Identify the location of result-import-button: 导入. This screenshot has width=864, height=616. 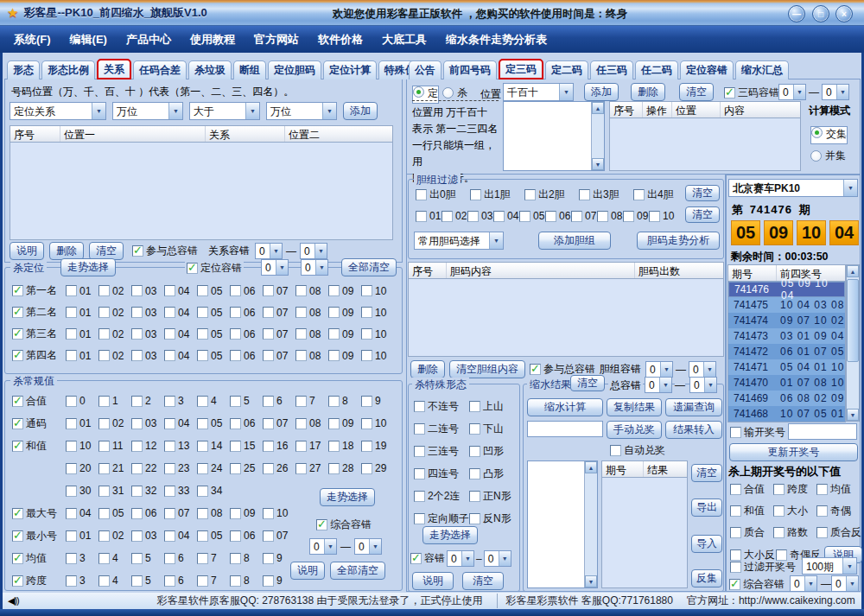
(707, 544).